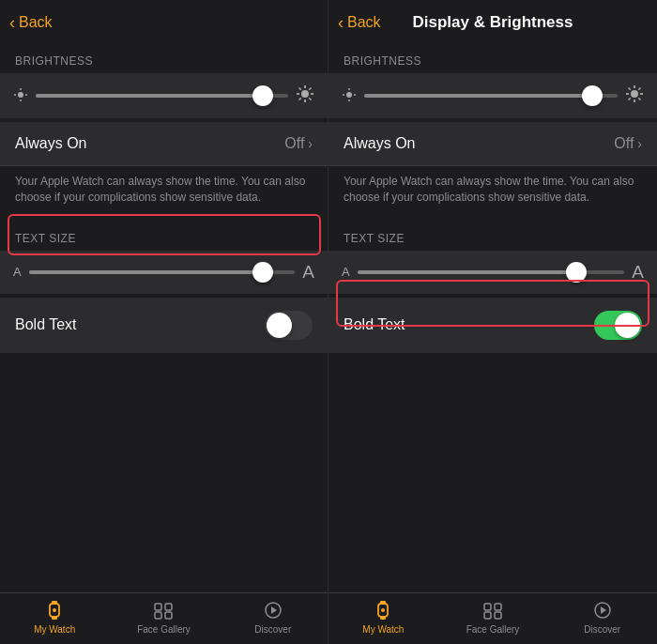 The height and width of the screenshot is (644, 657). Describe the element at coordinates (273, 617) in the screenshot. I see `left-tab-discover: Discover` at that location.